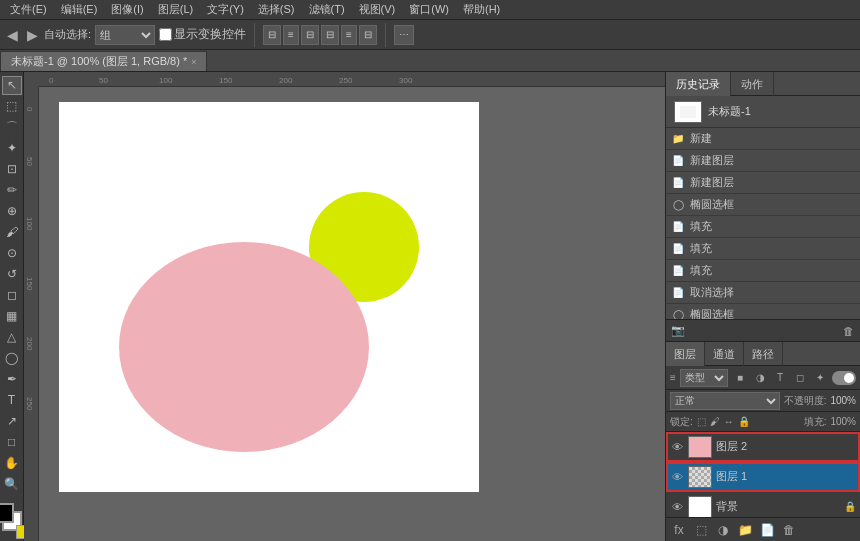 The image size is (860, 541). I want to click on layers-filter-toggle, so click(844, 378).